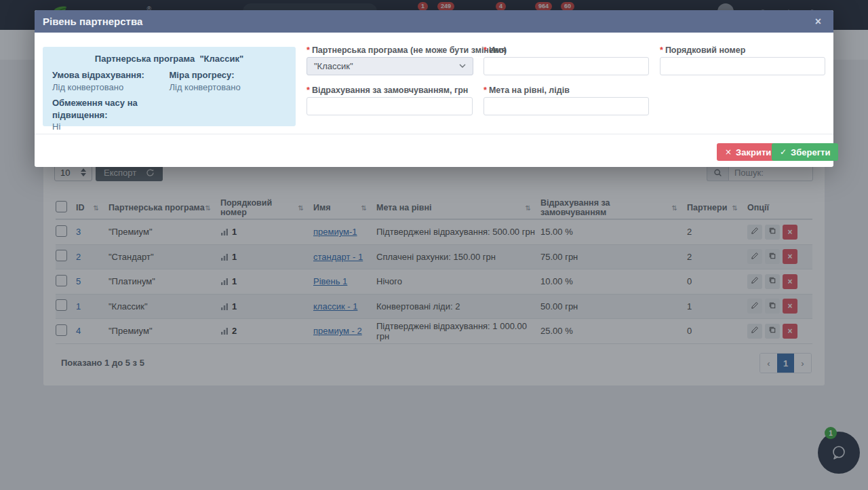 The image size is (868, 490). What do you see at coordinates (495, 50) in the screenshot?
I see `name-field-label: *Имя` at bounding box center [495, 50].